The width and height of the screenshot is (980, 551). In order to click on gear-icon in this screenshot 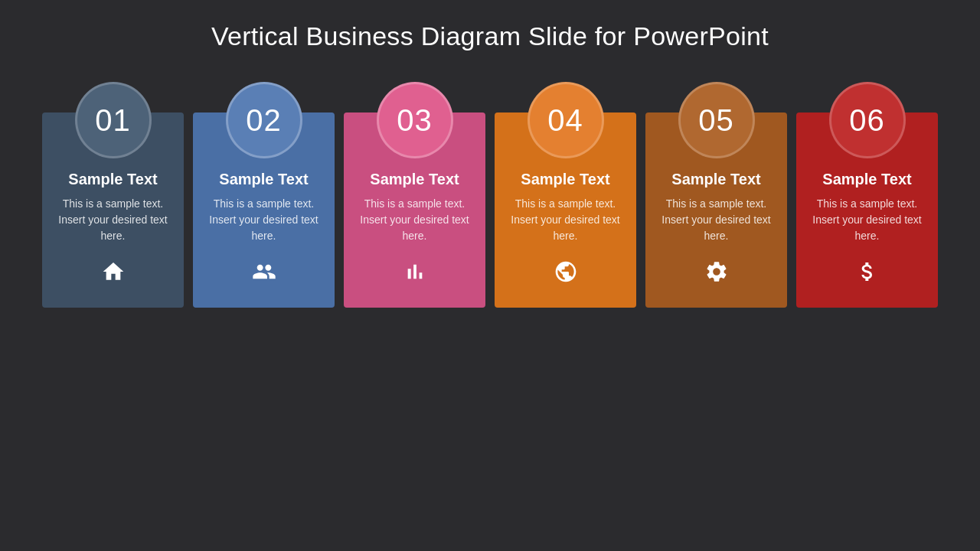, I will do `click(717, 274)`.